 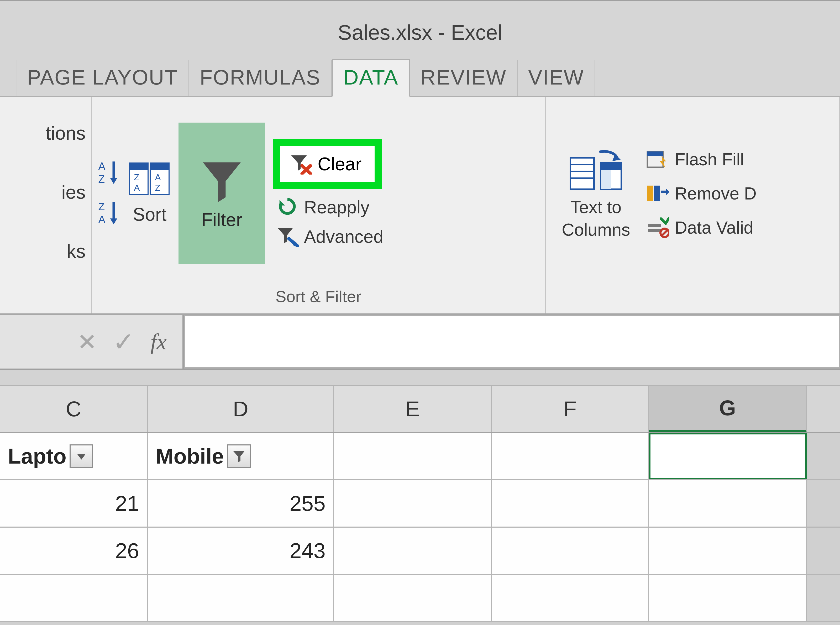 I want to click on group-label-sort-filter: Sort & Filter, so click(x=319, y=300).